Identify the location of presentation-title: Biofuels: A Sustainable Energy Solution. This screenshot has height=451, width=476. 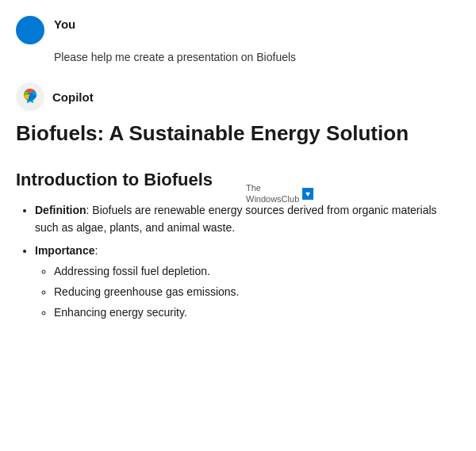
(238, 134).